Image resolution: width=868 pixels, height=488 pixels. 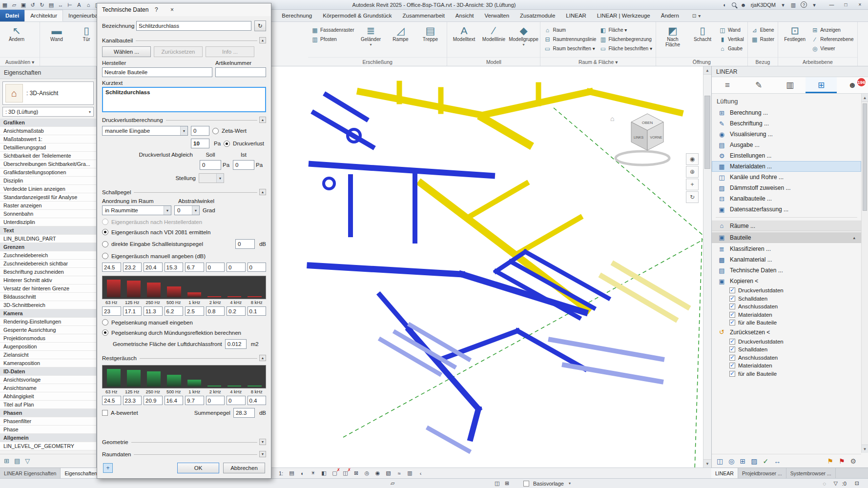 What do you see at coordinates (523, 35) in the screenshot?
I see `big-button-model-group-icon: ◆Modellgruppe▾` at bounding box center [523, 35].